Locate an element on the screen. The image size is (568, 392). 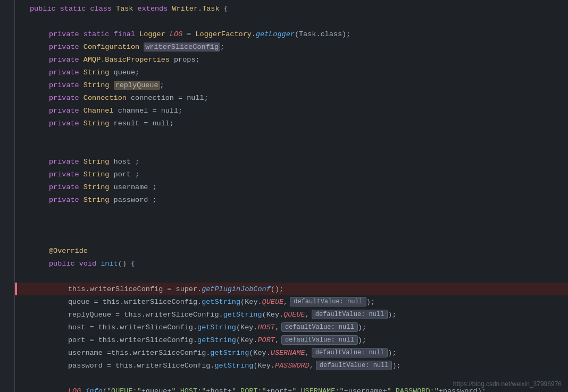
watermark: https://blog.csdn.net/weixin_37996976 is located at coordinates (507, 384).